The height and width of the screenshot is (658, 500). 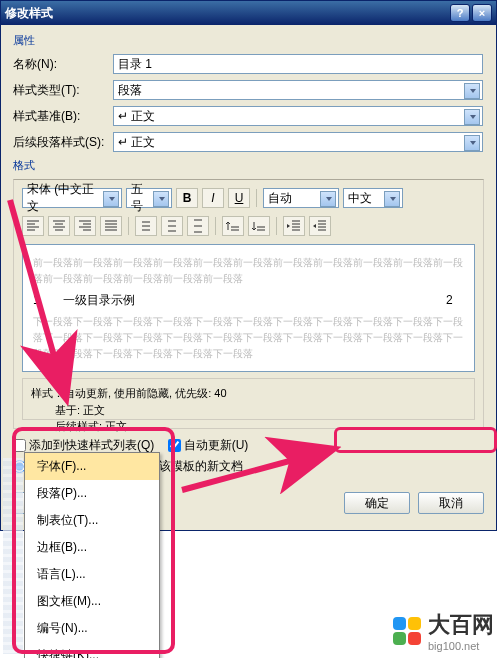 What do you see at coordinates (63, 142) in the screenshot?
I see `label-next: 后续段落样式(S):` at bounding box center [63, 142].